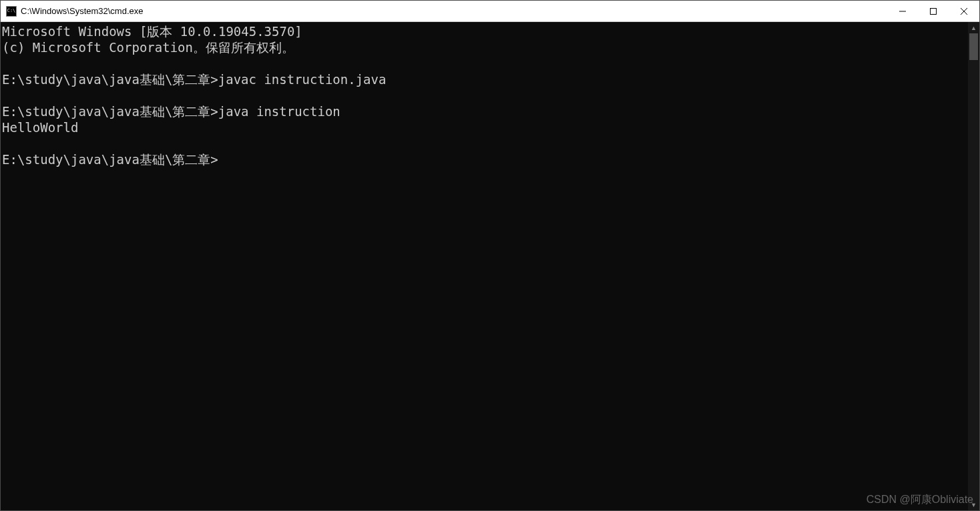 This screenshot has width=980, height=511. What do you see at coordinates (933, 11) in the screenshot?
I see `maximize-button` at bounding box center [933, 11].